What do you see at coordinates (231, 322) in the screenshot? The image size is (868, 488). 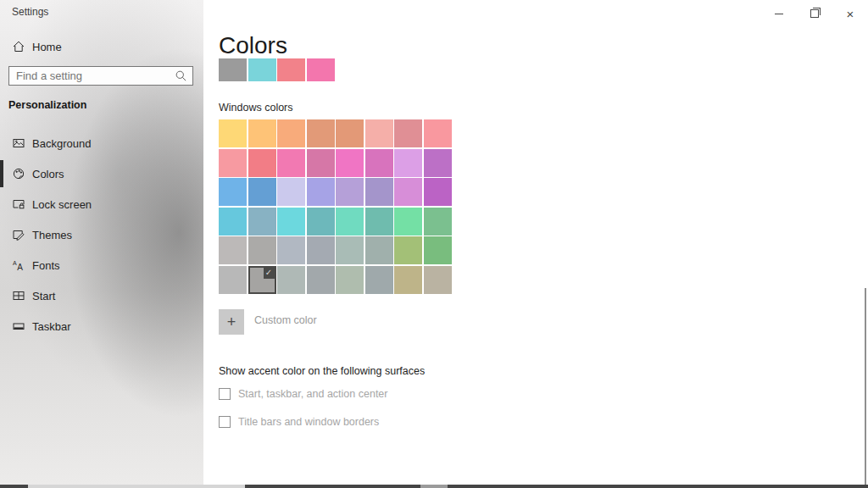 I see `custom-color-button: +` at bounding box center [231, 322].